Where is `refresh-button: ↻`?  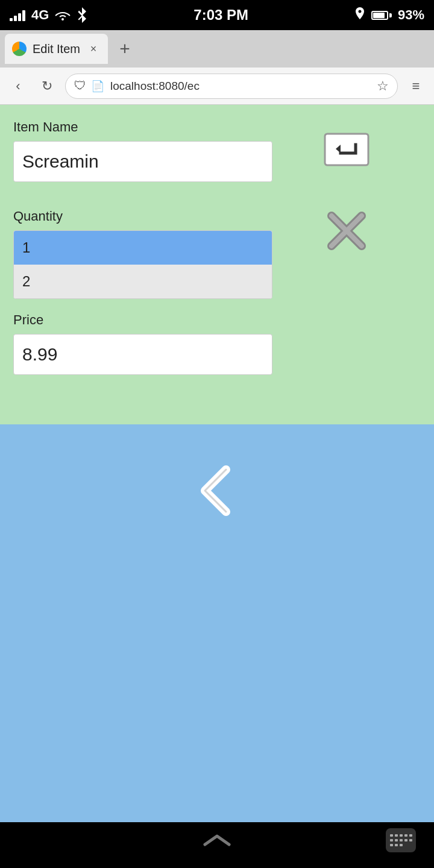
refresh-button: ↻ is located at coordinates (47, 86).